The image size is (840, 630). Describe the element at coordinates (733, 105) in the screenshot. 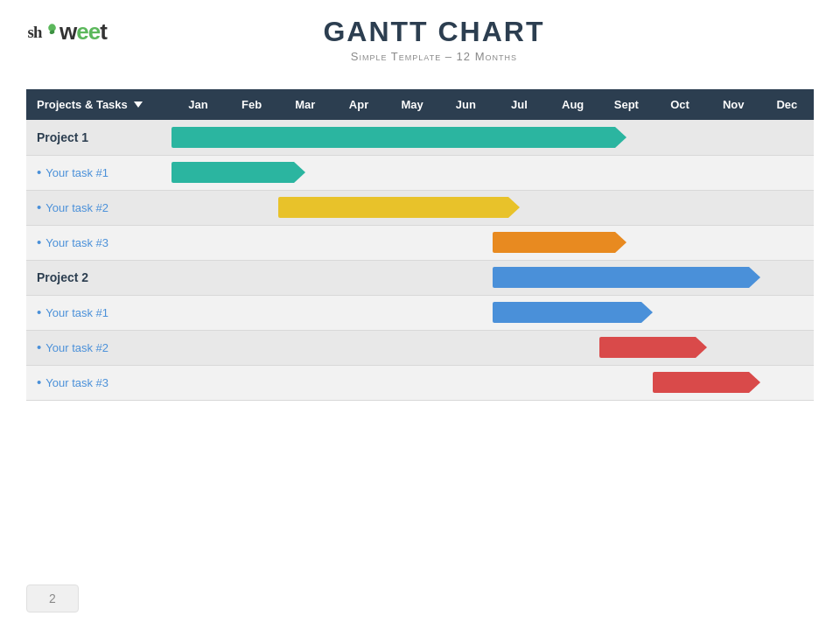

I see `col-header-nov: Nov` at that location.